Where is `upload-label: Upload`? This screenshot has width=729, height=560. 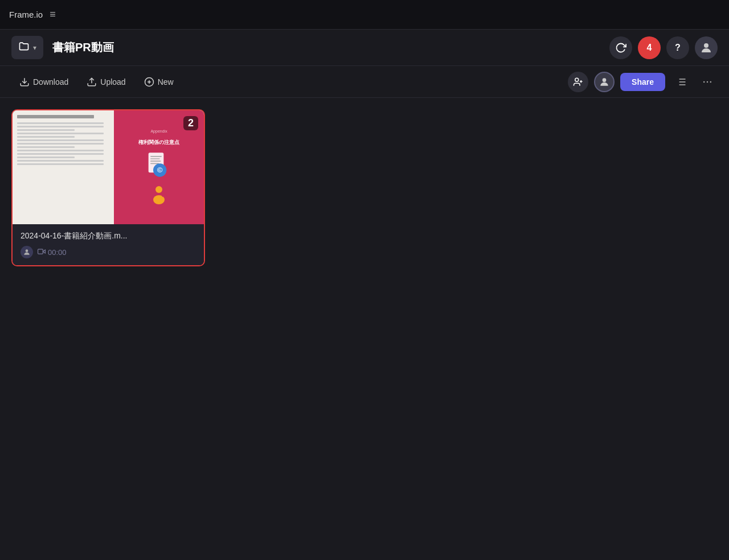
upload-label: Upload is located at coordinates (113, 82).